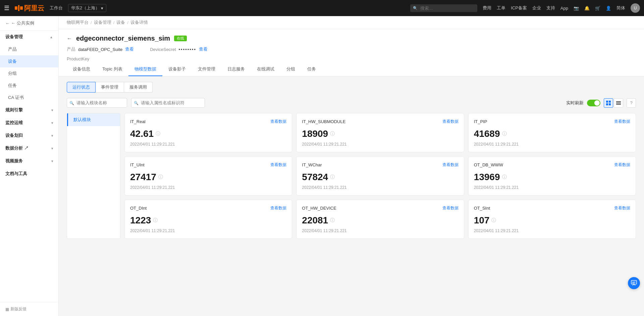 This screenshot has height=316, width=644. Describe the element at coordinates (537, 8) in the screenshot. I see `nav-enterprise: 企业` at that location.